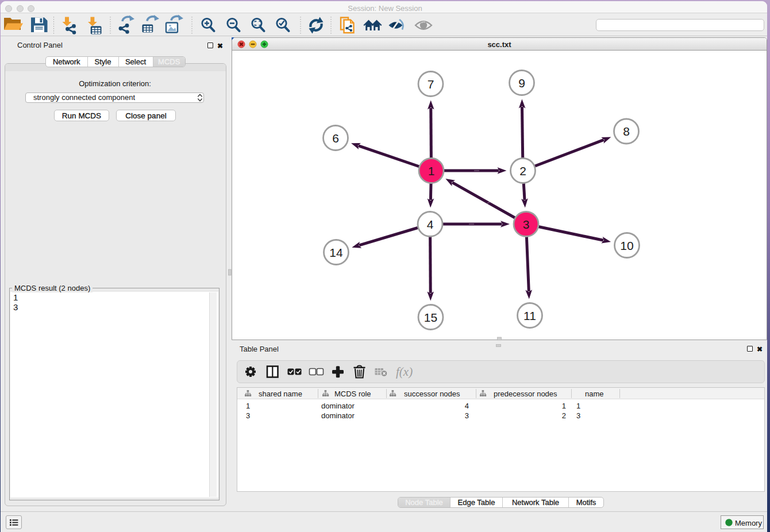 This screenshot has height=532, width=770. What do you see at coordinates (626, 131) in the screenshot?
I see `svg-text: 8` at bounding box center [626, 131].